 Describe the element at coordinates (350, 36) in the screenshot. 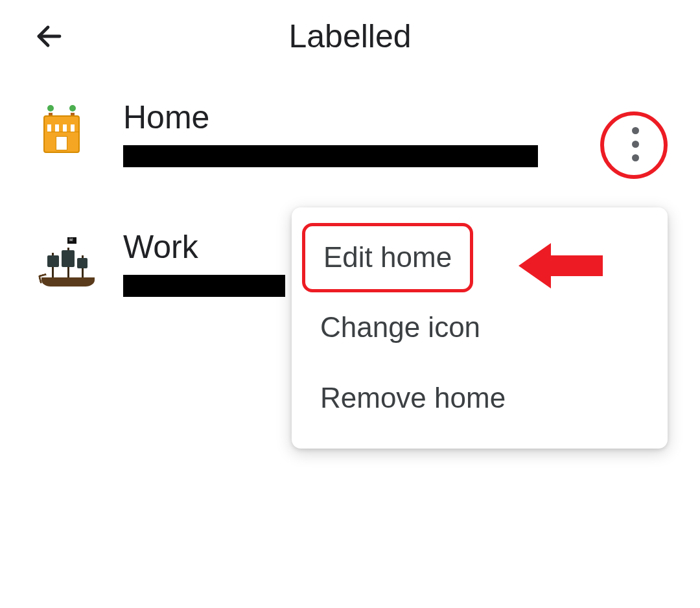

I see `header: Labelled` at that location.